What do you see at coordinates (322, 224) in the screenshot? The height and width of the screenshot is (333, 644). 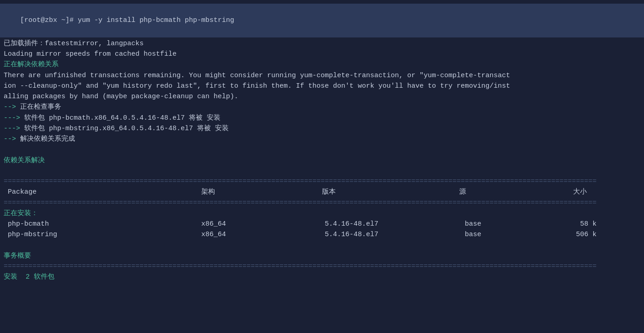 I see `table-row-bcmath: php-bcmath x86_64 5.4.16-48.el7 base 58 …` at bounding box center [322, 224].